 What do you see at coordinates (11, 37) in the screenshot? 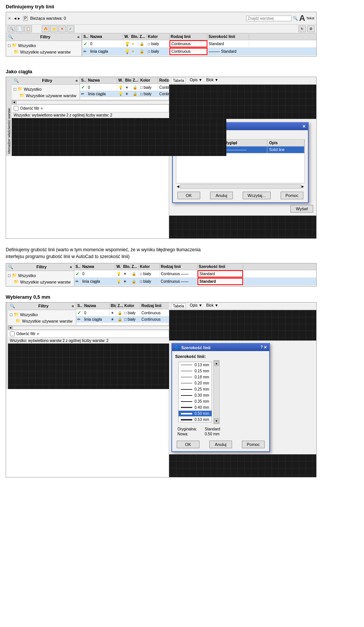
I see `sidebar-filter-icon: 🔍` at bounding box center [11, 37].